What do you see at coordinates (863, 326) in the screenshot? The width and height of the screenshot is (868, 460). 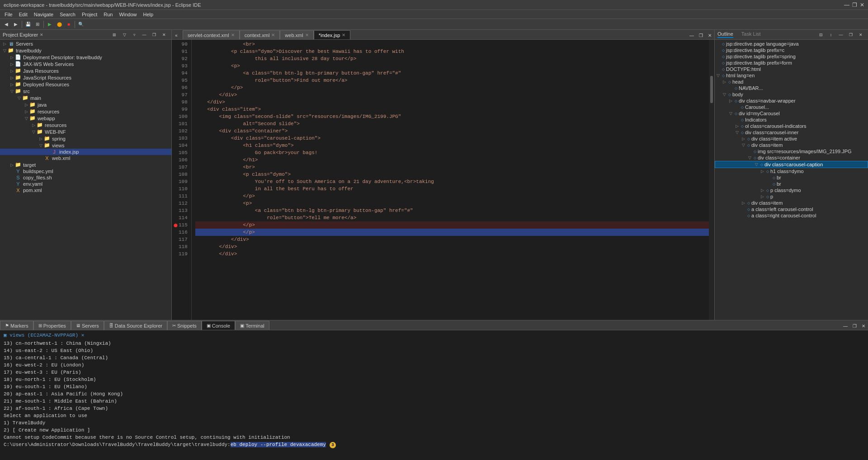 I see `bottom-close-btn: ✕` at bounding box center [863, 326].